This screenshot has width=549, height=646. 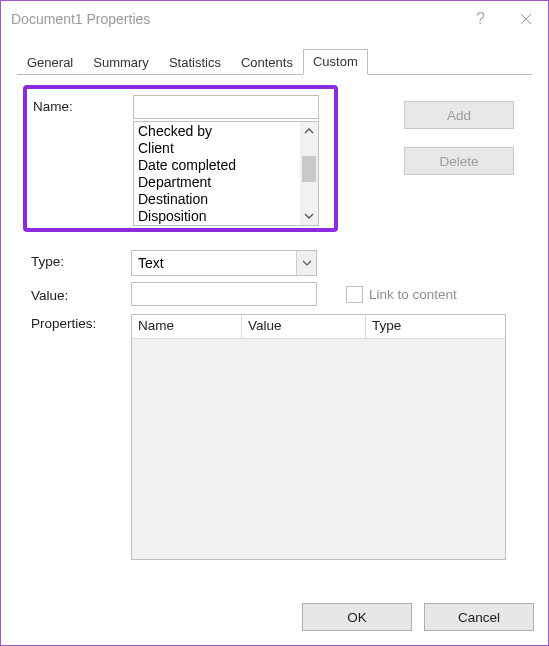 I want to click on name-highlight: Name: Checked by Client Date completed D…, so click(x=180, y=158).